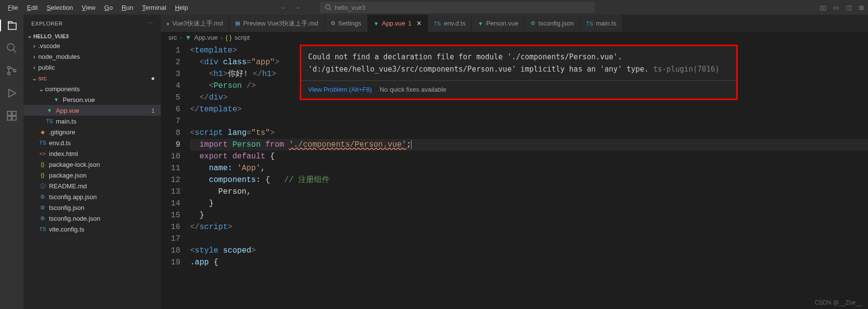 This screenshot has height=309, width=868. I want to click on file-tsconfig.node.json: ⚙tsconfig.node.json, so click(92, 218).